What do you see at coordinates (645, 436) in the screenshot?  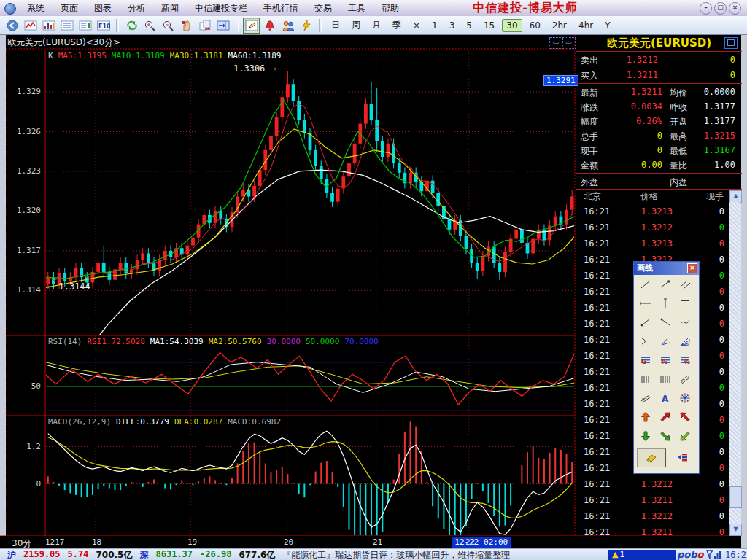 I see `draw-tool-arrowdown` at bounding box center [645, 436].